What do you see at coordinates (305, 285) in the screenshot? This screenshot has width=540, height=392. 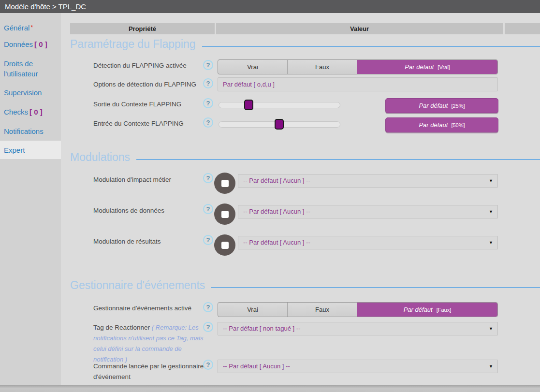 I see `section-title-event-handler: Gestionnaire d'événements` at bounding box center [305, 285].